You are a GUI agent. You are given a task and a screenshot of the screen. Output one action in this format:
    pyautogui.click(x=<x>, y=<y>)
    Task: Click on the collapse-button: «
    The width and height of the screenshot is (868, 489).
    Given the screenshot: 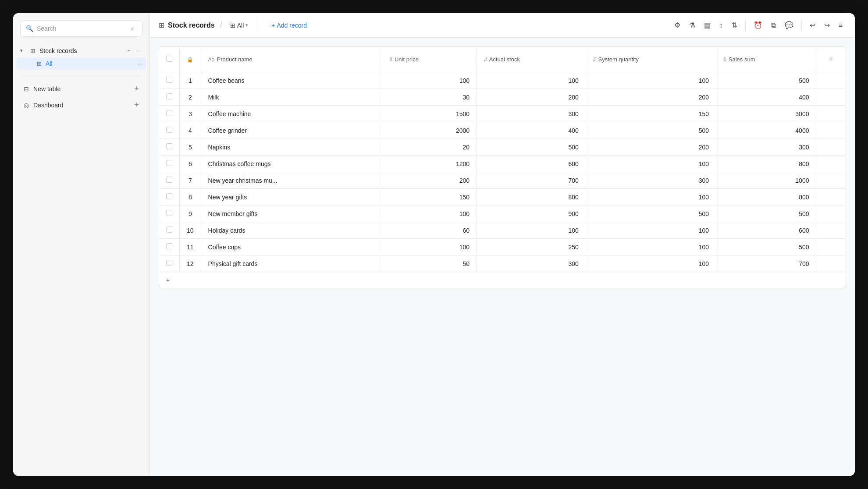 What is the action you would take?
    pyautogui.click(x=132, y=28)
    